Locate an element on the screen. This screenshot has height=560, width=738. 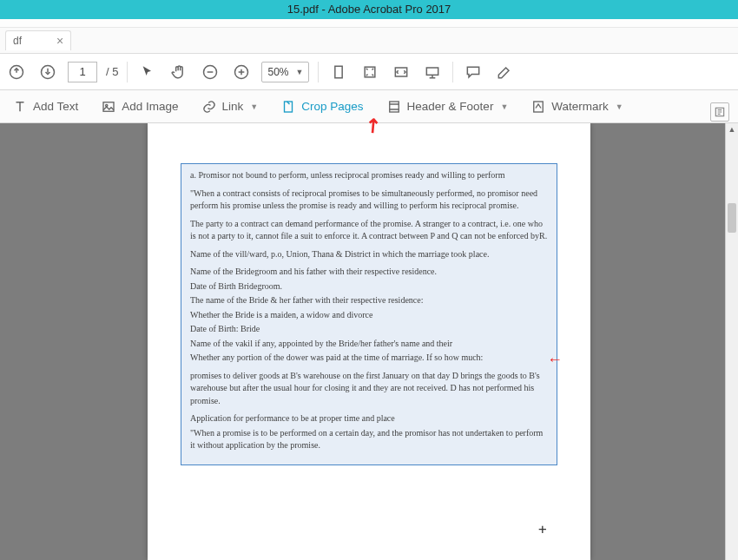
add-image-label: Add Image is located at coordinates (149, 106).